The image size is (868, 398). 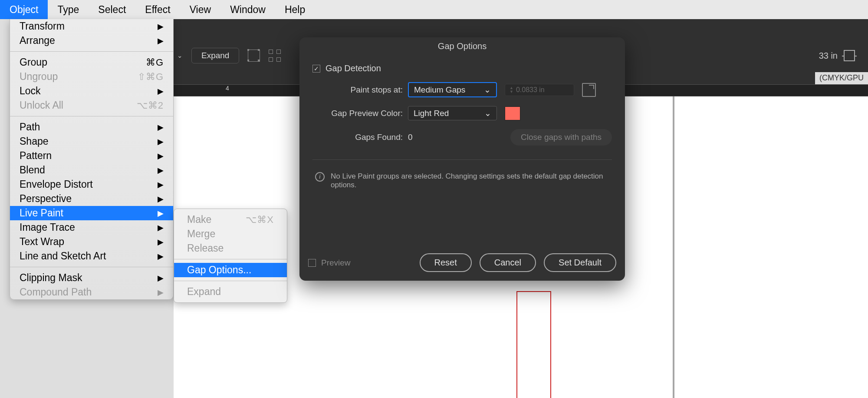 I want to click on menu-item-envelope-distort: Envelope Distort▶, so click(x=92, y=184).